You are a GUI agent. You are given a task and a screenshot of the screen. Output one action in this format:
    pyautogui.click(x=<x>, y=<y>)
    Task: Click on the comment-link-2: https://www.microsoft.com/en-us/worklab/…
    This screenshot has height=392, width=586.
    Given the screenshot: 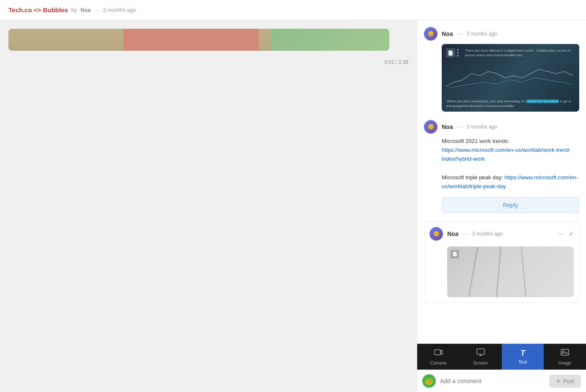 What is the action you would take?
    pyautogui.click(x=510, y=182)
    